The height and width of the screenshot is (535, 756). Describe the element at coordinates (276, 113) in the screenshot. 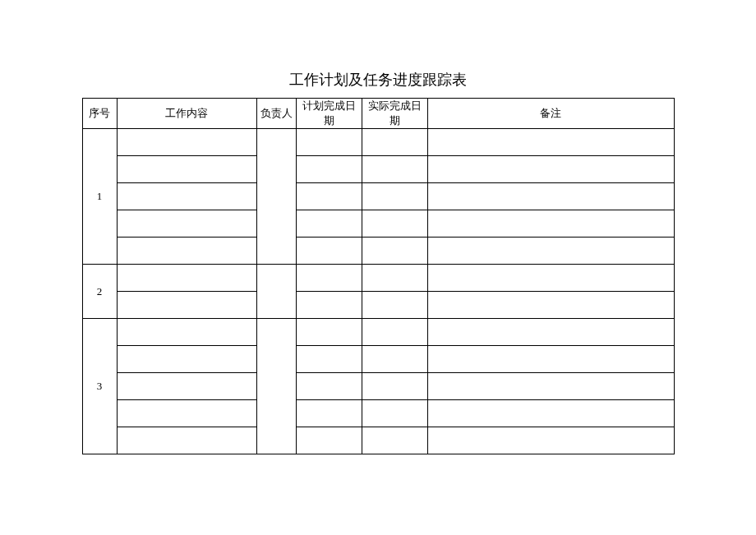

I see `header-person: 负责人` at that location.